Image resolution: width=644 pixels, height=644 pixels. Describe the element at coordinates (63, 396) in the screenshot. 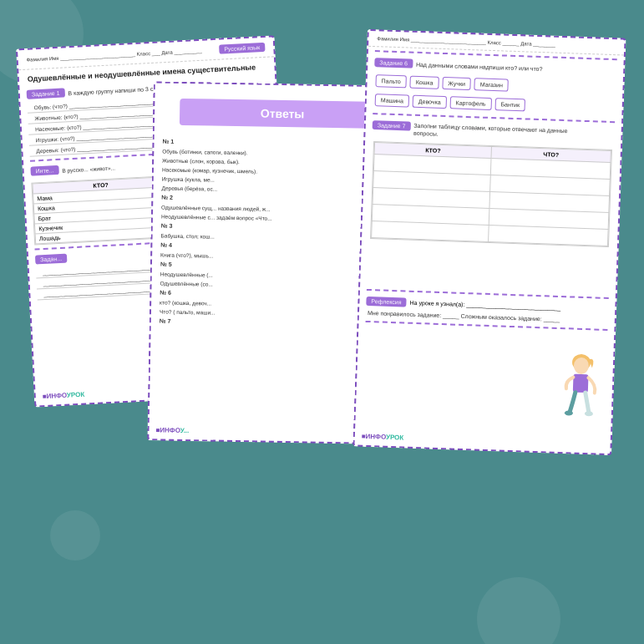

I see `page1-footer: ■ИНФОУРОК` at that location.